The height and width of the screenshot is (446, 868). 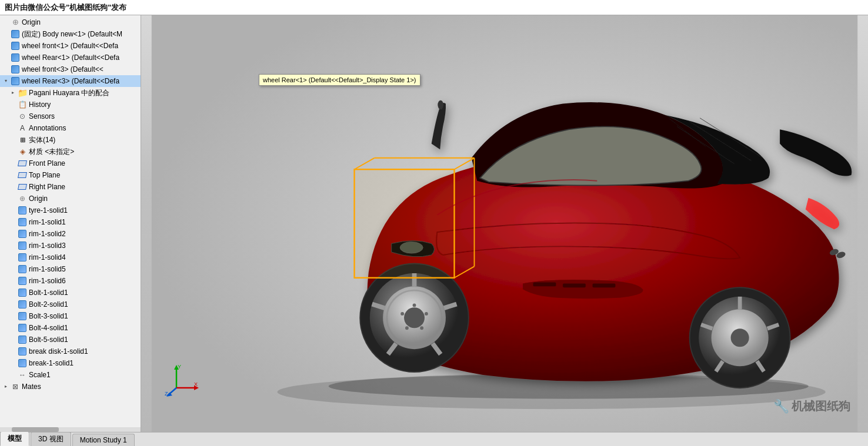 What do you see at coordinates (6, 387) in the screenshot?
I see `expand-icon-mates: ▸` at bounding box center [6, 387].